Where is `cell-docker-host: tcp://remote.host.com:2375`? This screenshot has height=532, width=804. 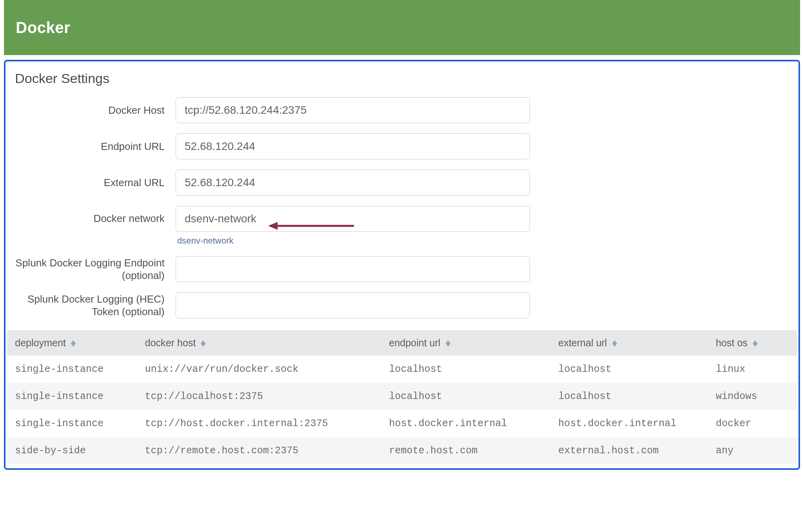 cell-docker-host: tcp://remote.host.com:2375 is located at coordinates (259, 451).